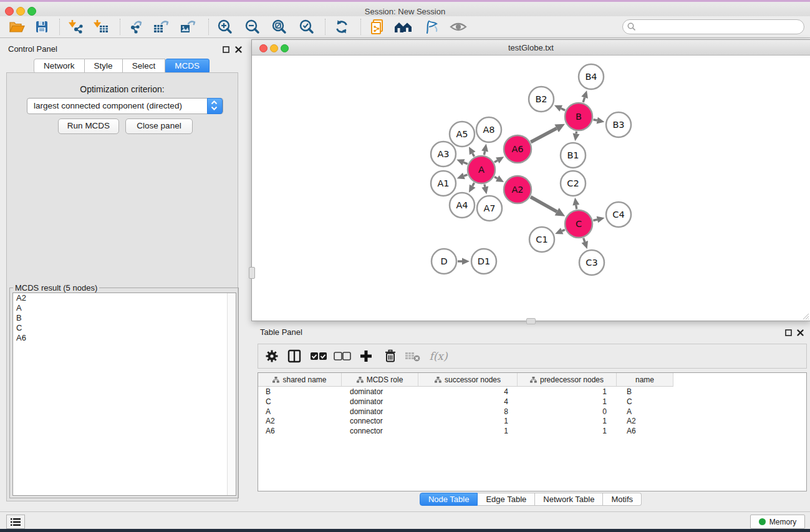  What do you see at coordinates (778, 521) in the screenshot?
I see `memory-button: Memory` at bounding box center [778, 521].